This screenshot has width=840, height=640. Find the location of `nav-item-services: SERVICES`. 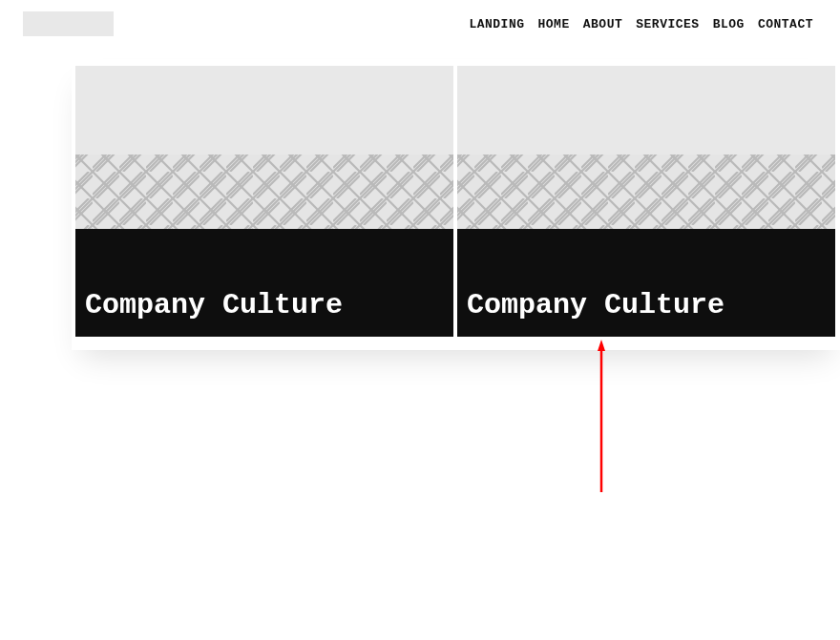

nav-item-services: SERVICES is located at coordinates (667, 25).